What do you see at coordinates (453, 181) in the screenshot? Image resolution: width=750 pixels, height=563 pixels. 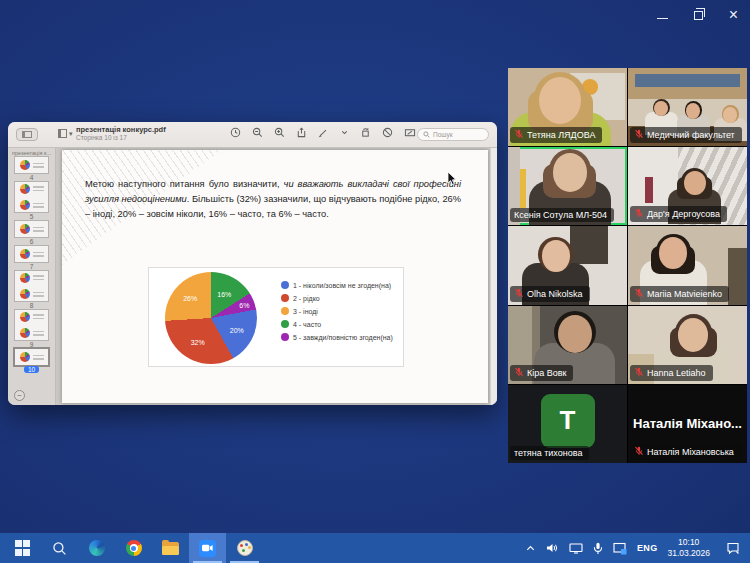 I see `mouse-cursor` at bounding box center [453, 181].